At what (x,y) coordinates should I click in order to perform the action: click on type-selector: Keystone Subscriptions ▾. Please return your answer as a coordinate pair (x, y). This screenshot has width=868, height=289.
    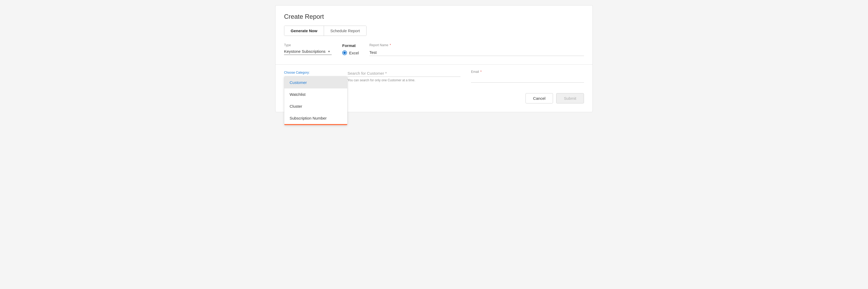
    Looking at the image, I should click on (308, 52).